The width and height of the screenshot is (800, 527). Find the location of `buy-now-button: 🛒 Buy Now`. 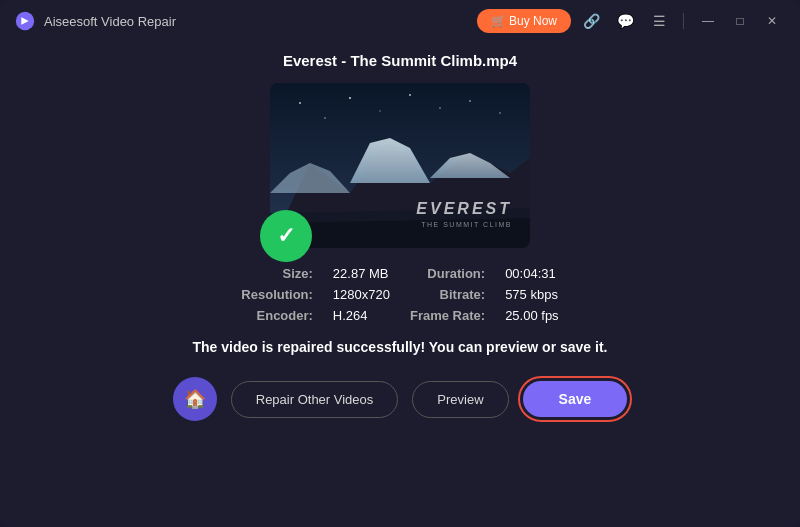

buy-now-button: 🛒 Buy Now is located at coordinates (524, 21).